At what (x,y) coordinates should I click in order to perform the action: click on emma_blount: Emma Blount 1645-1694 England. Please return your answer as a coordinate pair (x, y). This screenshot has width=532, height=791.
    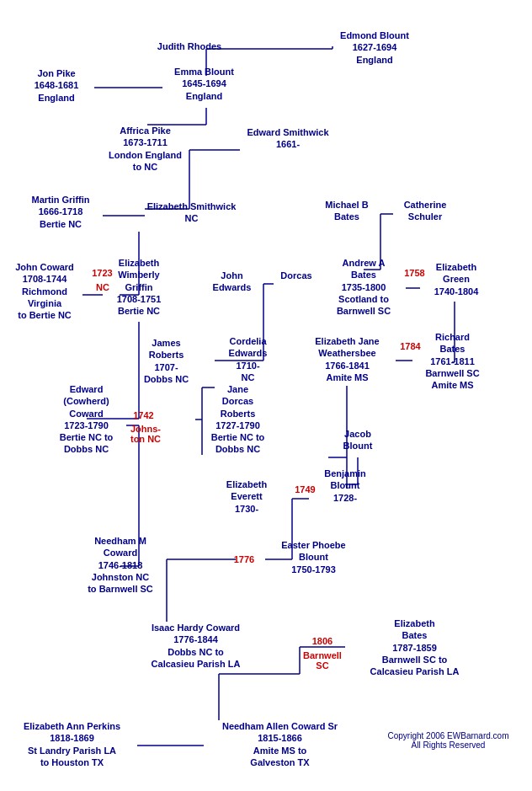
    Looking at the image, I should click on (204, 84).